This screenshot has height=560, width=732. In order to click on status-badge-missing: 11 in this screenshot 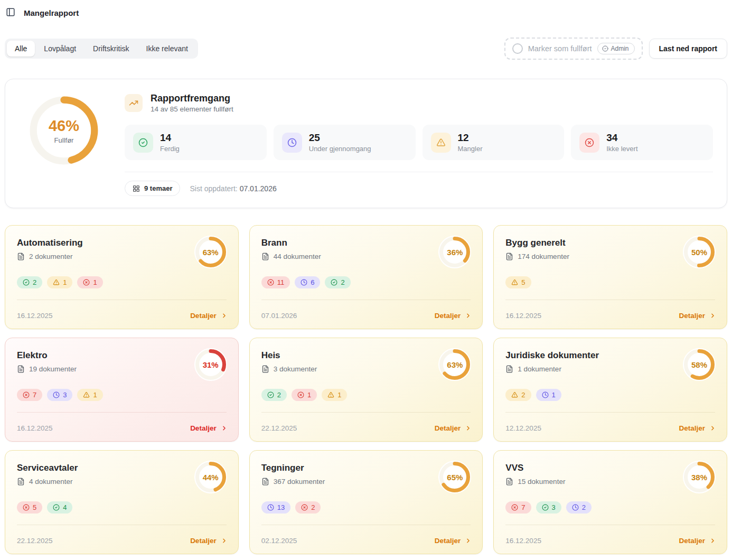, I will do `click(276, 282)`.